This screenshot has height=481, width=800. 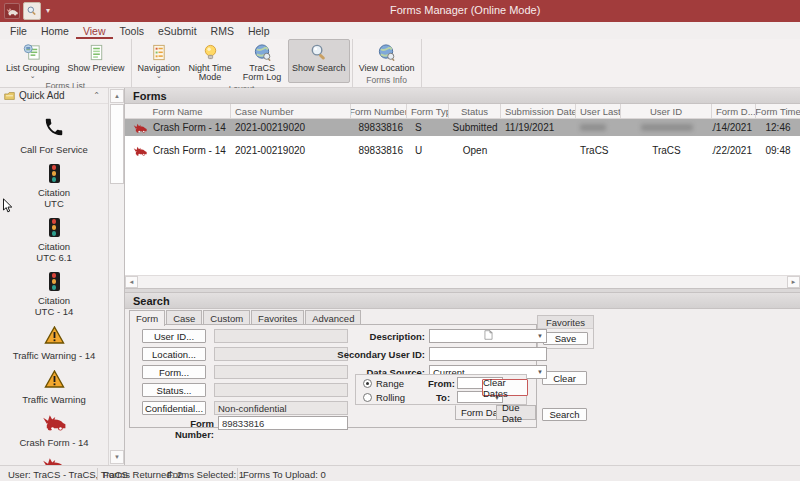 What do you see at coordinates (54, 96) in the screenshot?
I see `quick-add-header: Quick Add ⌃` at bounding box center [54, 96].